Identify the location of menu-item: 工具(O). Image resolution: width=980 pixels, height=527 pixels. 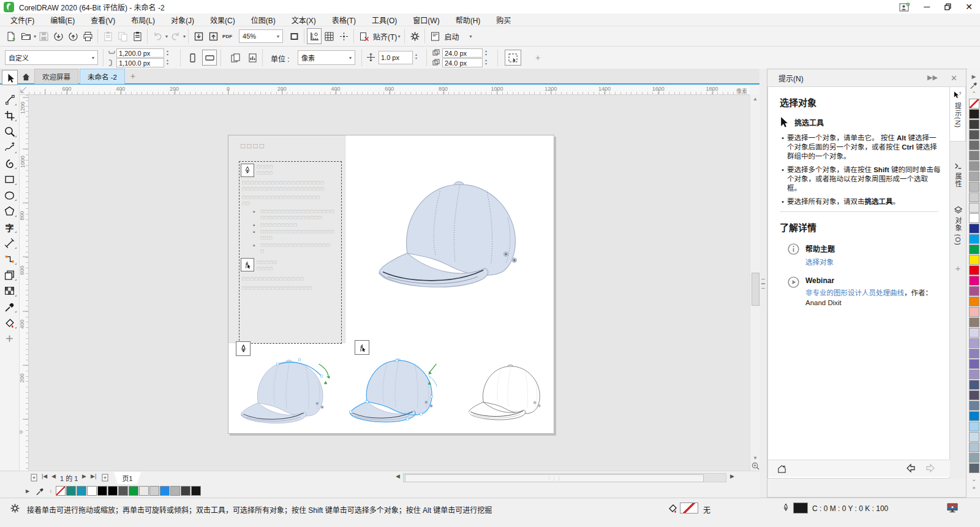
(385, 20).